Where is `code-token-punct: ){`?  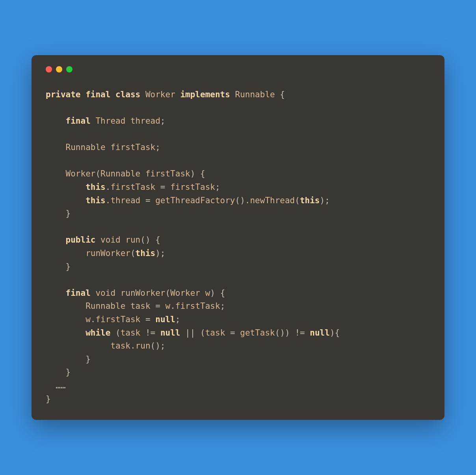
code-token-punct: ){ is located at coordinates (335, 333).